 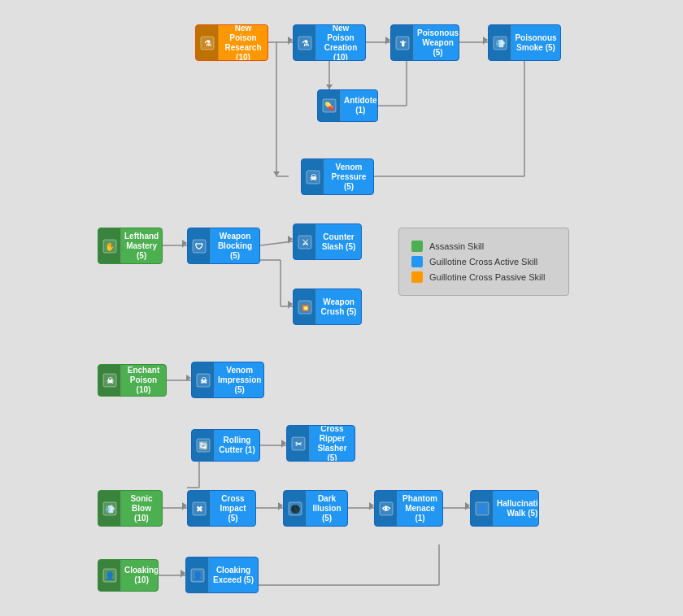 I want to click on venom-pressure-label: Venom Pressure (5), so click(x=349, y=177).